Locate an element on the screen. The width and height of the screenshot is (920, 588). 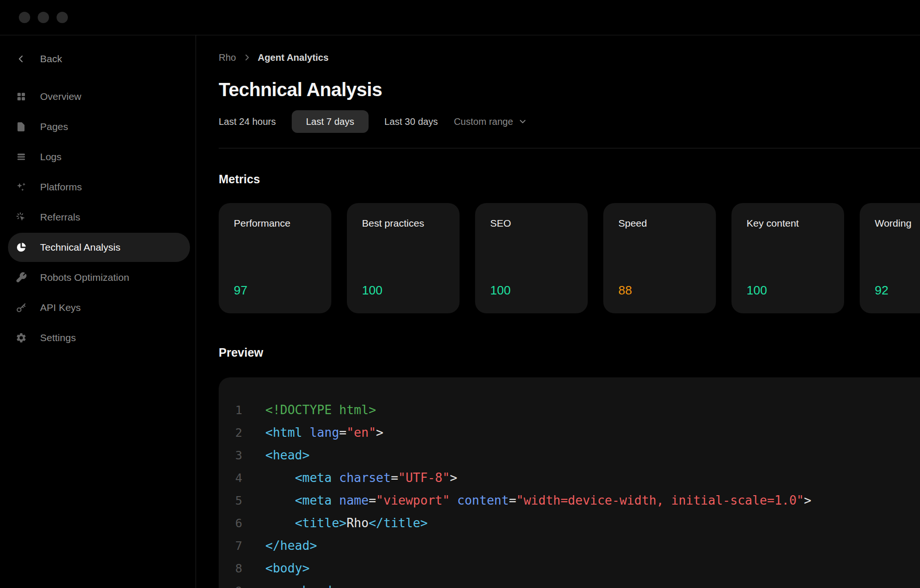
metric-card-label: Key content is located at coordinates (788, 223).